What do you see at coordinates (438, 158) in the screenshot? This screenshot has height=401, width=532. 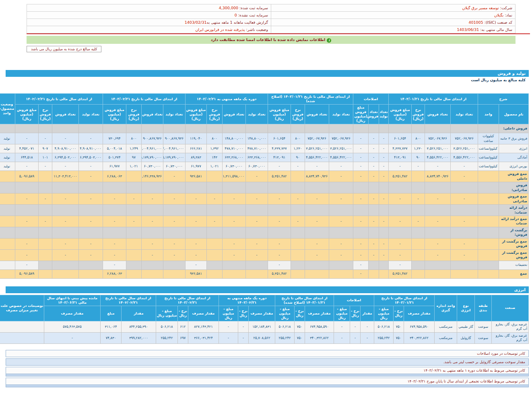 I see `cell: ۴,۵۵۶,۴۲۲,۰۰۰` at bounding box center [438, 158].